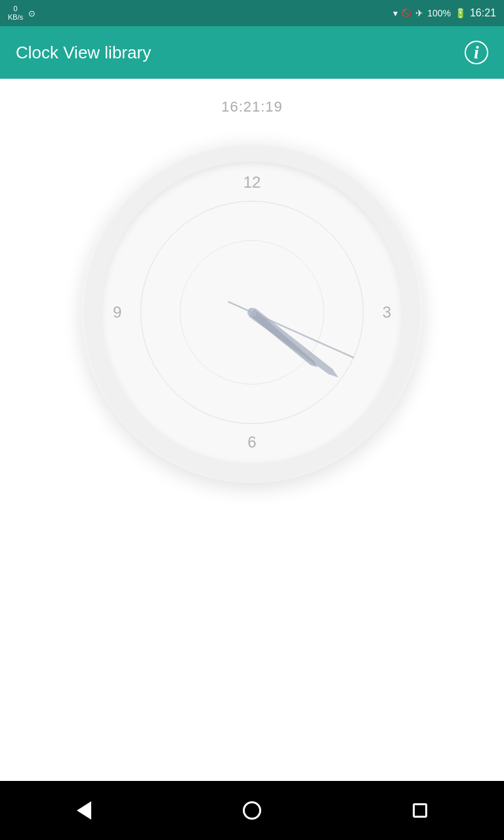 This screenshot has height=840, width=504. Describe the element at coordinates (252, 52) in the screenshot. I see `toolbar: Clock View library i` at that location.